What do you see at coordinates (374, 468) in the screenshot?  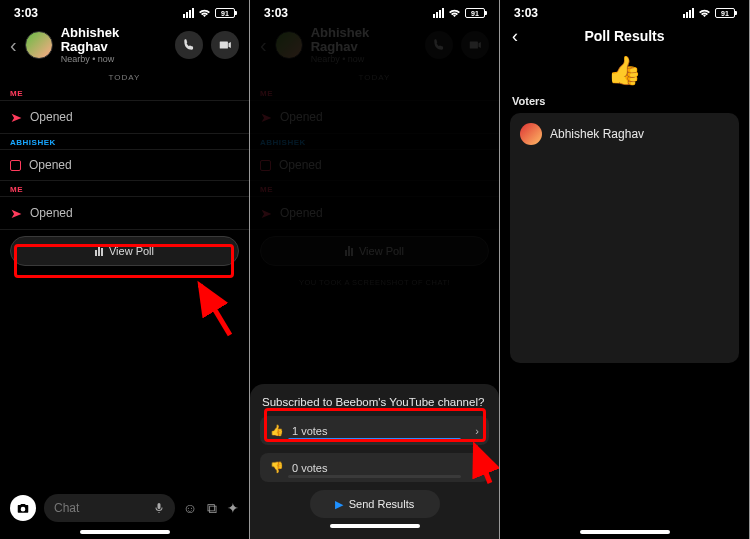 I see `poll-option-2: 👎 0 votes ›` at bounding box center [374, 468].